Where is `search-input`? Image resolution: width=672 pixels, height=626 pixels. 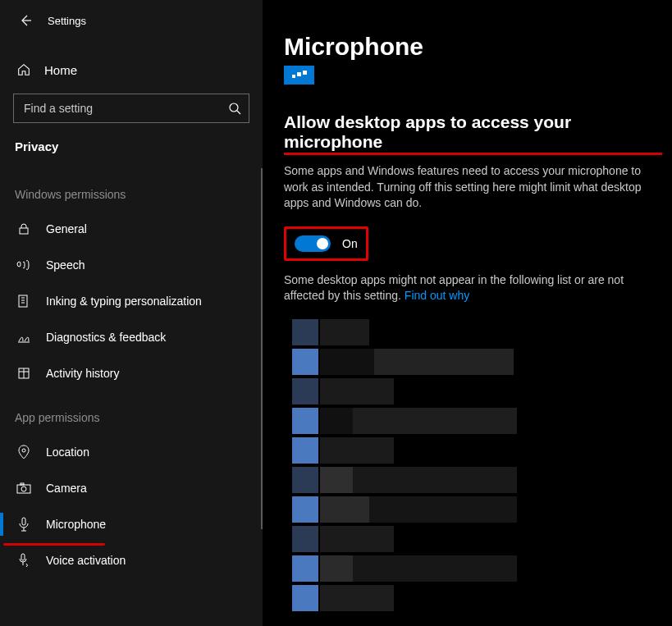 search-input is located at coordinates (131, 108).